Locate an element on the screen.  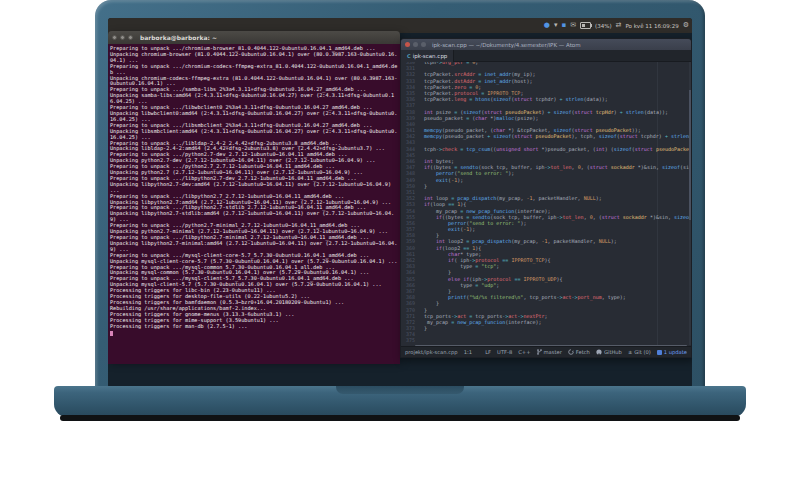
status-encoding: UTF-8 is located at coordinates (504, 352).